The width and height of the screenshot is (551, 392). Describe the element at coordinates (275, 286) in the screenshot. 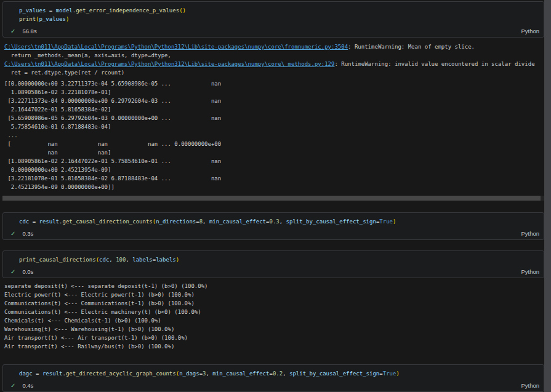

I see `output-line: separate deposit(t) <--- separate deposi…` at that location.